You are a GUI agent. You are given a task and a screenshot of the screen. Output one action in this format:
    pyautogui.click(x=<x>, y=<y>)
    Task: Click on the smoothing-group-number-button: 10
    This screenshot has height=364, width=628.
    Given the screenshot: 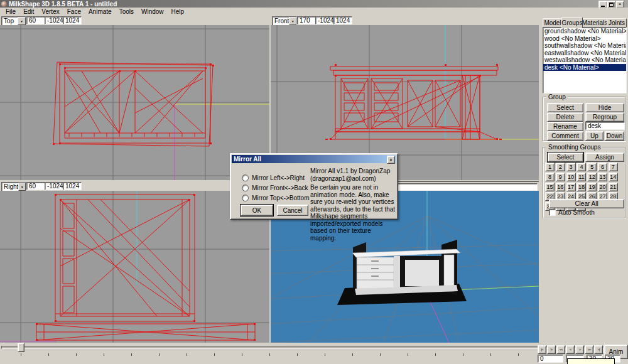 What is the action you would take?
    pyautogui.click(x=571, y=177)
    